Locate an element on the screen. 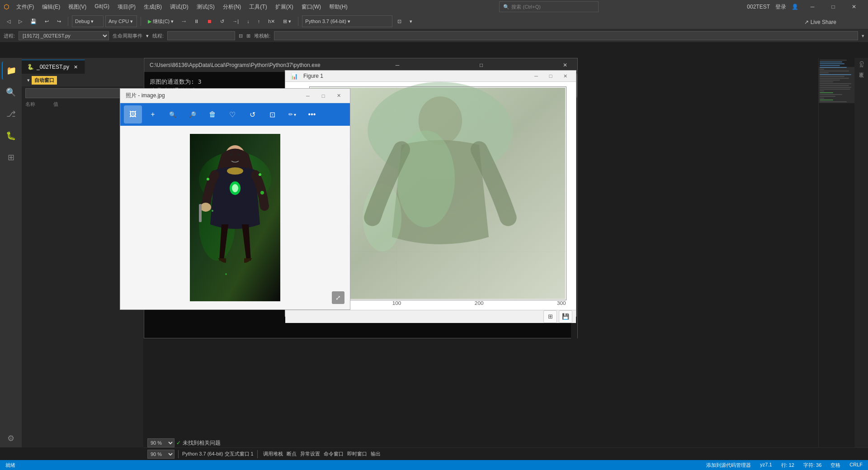  add-to-scm: 添加到源代码管理器 is located at coordinates (729, 465).